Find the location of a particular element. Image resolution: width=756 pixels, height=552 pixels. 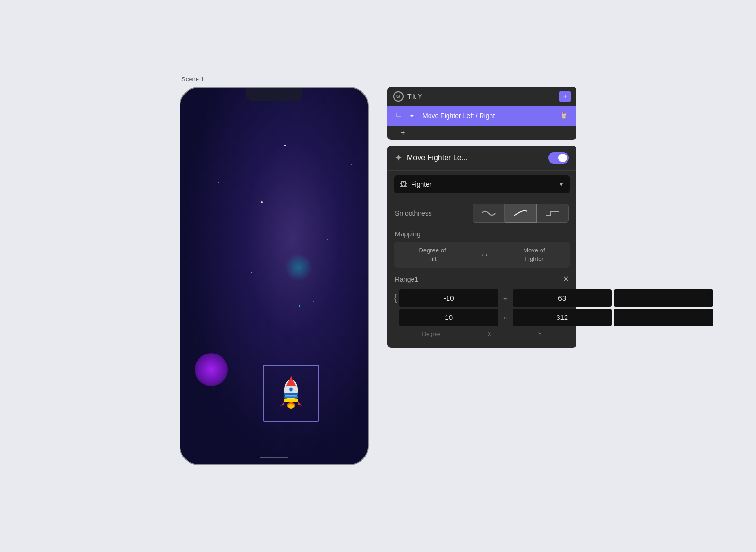

tilt-add-label: + is located at coordinates (403, 133).